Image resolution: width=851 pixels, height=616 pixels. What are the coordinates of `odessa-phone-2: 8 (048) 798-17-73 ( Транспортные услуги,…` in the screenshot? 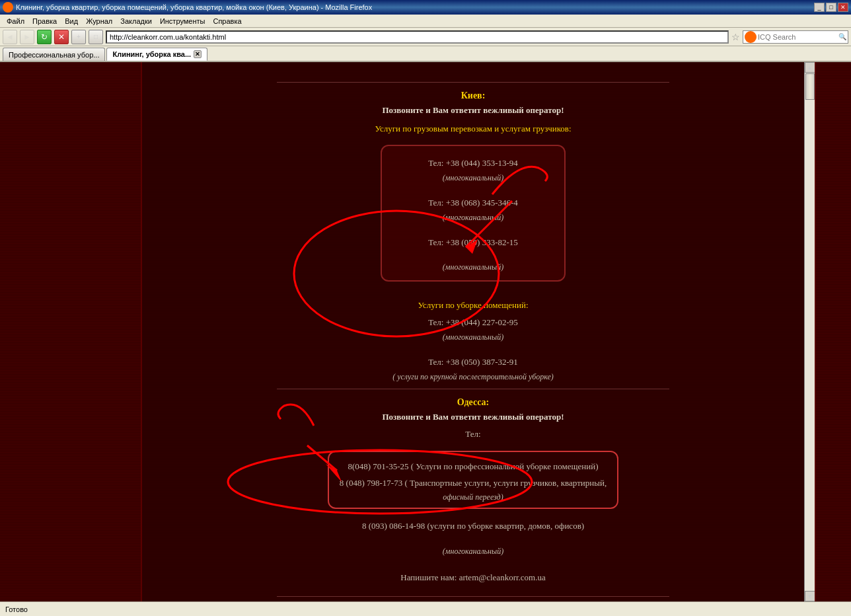 It's located at (473, 484).